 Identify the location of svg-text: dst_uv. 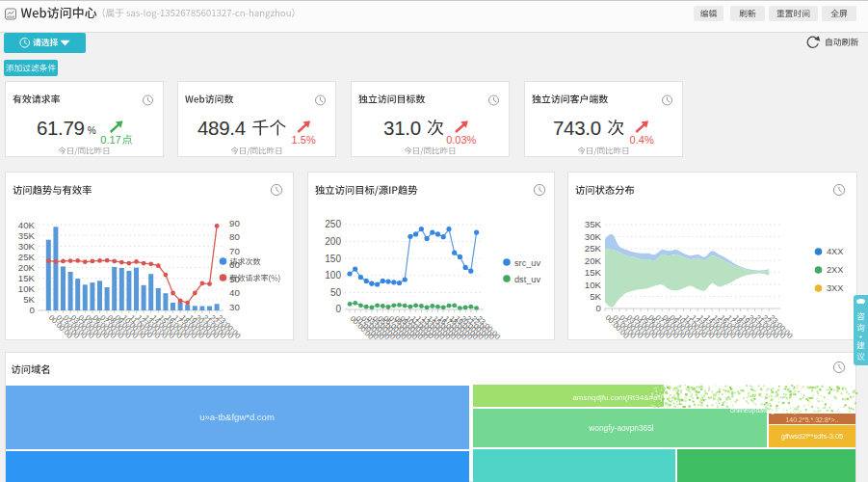
(528, 280).